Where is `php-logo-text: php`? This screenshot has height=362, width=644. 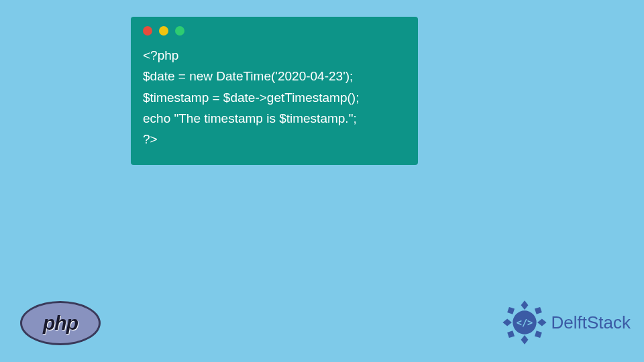 php-logo-text: php is located at coordinates (60, 323).